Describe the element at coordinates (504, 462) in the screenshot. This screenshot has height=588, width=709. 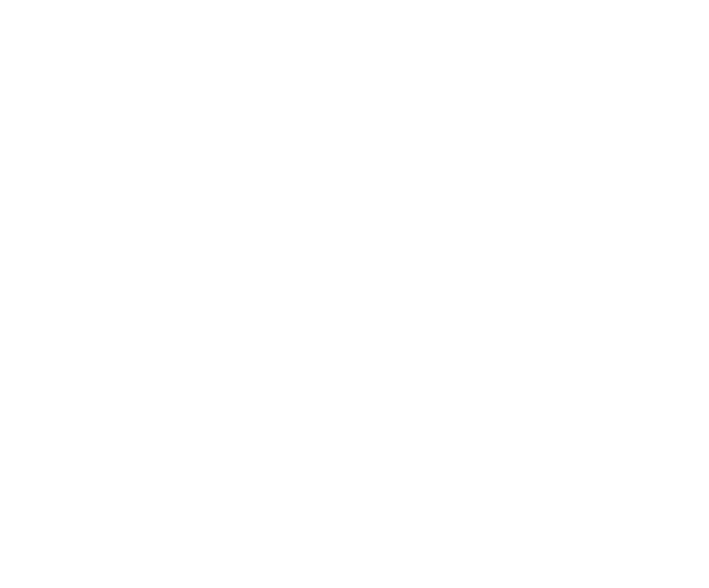
I see `uncertainty-band-icon` at that location.